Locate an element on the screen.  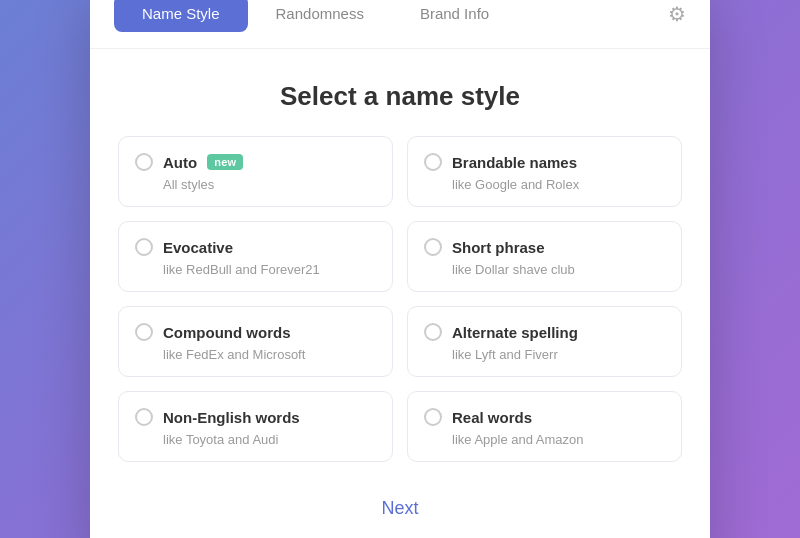
option-non-english-name: Non-English words is located at coordinates (232, 418).